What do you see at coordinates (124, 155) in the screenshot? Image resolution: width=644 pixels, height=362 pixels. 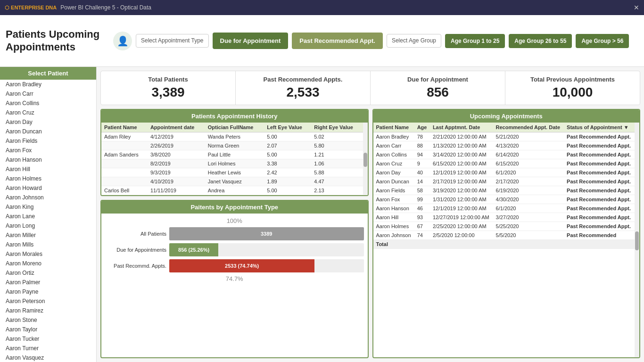 I see `cell-patient-name: Adam Sanders` at bounding box center [124, 155].